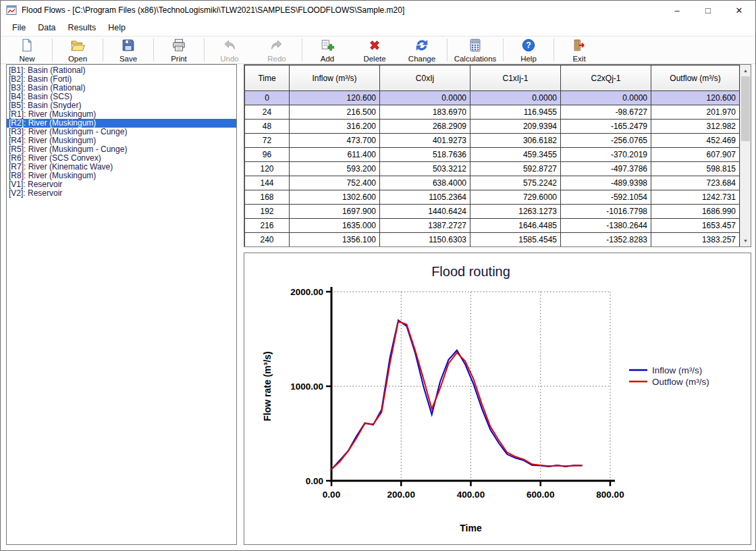 Image resolution: width=756 pixels, height=551 pixels. What do you see at coordinates (695, 197) in the screenshot?
I see `value-cell: 1242.731` at bounding box center [695, 197].